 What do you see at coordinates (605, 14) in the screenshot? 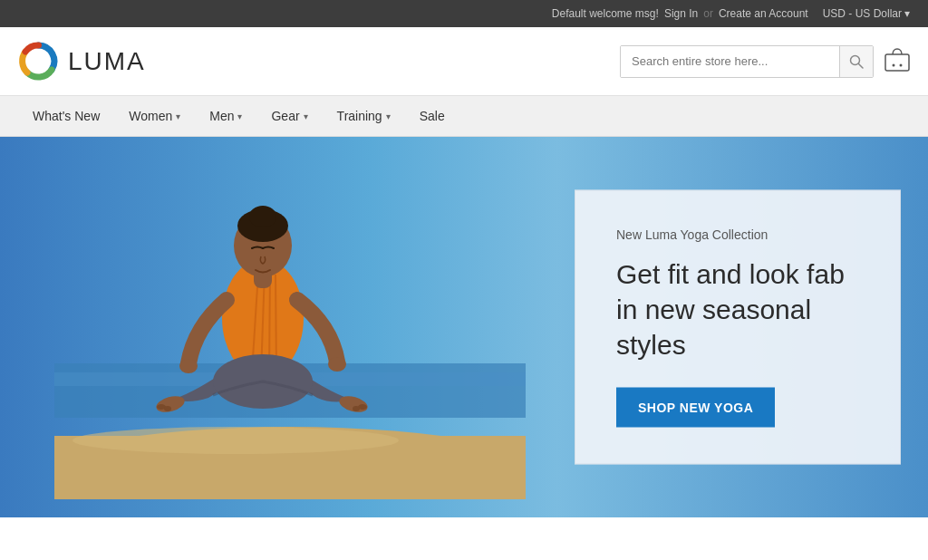
I see `welcome-message: Default welcome msg!` at bounding box center [605, 14].